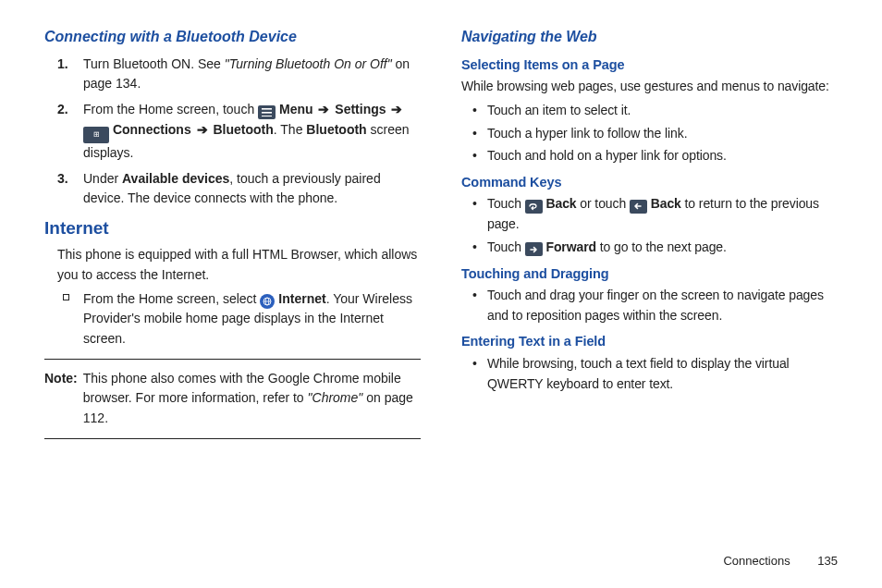 The width and height of the screenshot is (882, 588). I want to click on list-item: Touch and hold on a hyper link for optio…, so click(655, 156).